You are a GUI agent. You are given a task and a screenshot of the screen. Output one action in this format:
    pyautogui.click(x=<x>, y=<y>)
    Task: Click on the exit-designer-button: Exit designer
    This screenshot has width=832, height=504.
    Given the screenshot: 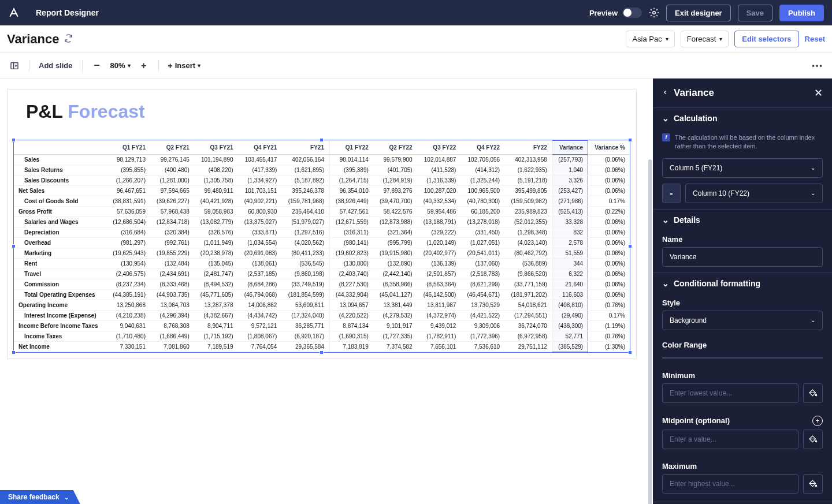 What is the action you would take?
    pyautogui.click(x=699, y=13)
    